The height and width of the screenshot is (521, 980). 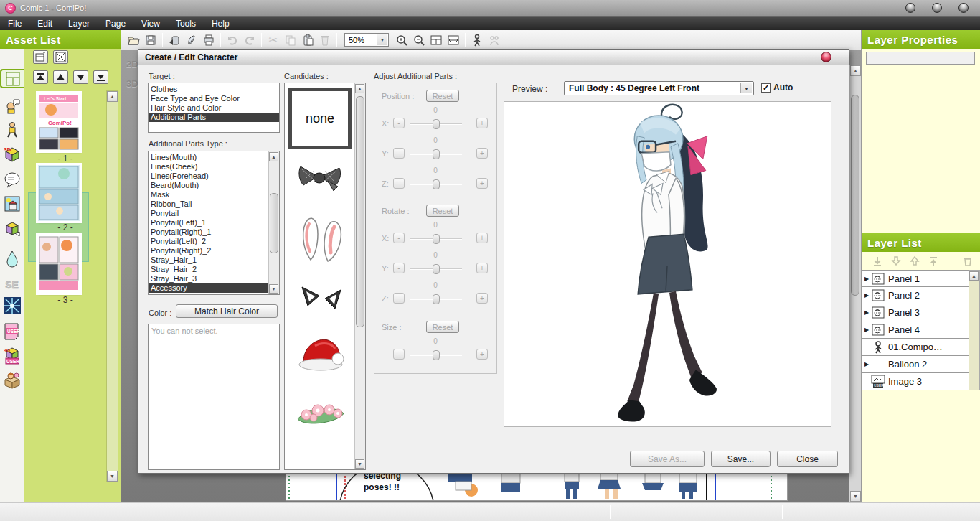 I want to click on parts-type-item: Stray_Hair_1, so click(x=208, y=260).